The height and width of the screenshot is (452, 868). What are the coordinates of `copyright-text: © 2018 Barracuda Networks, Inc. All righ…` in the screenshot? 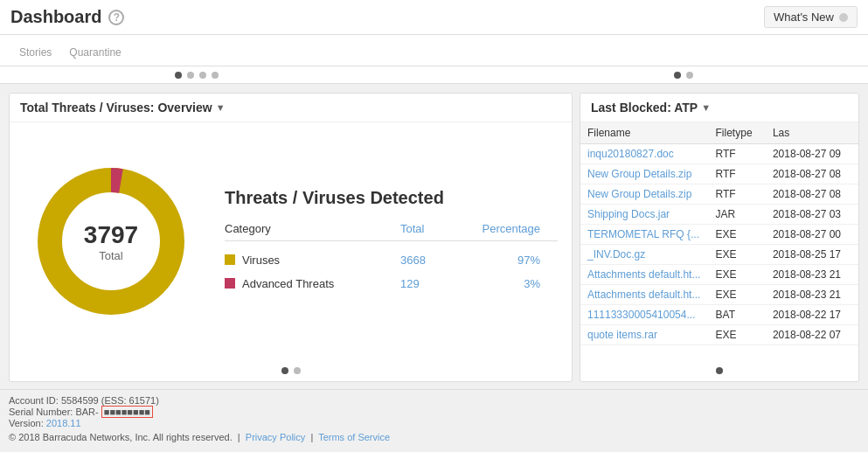 It's located at (121, 437).